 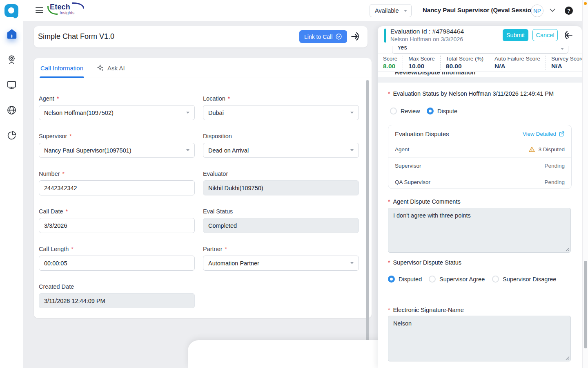 I want to click on tab-call-information: Call Information, so click(x=62, y=68).